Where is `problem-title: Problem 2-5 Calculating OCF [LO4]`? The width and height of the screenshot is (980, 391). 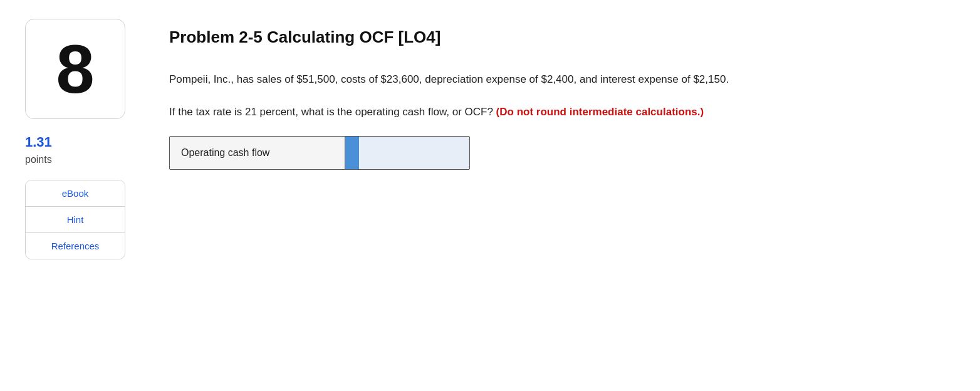
problem-title: Problem 2-5 Calculating OCF [LO4] is located at coordinates (562, 38).